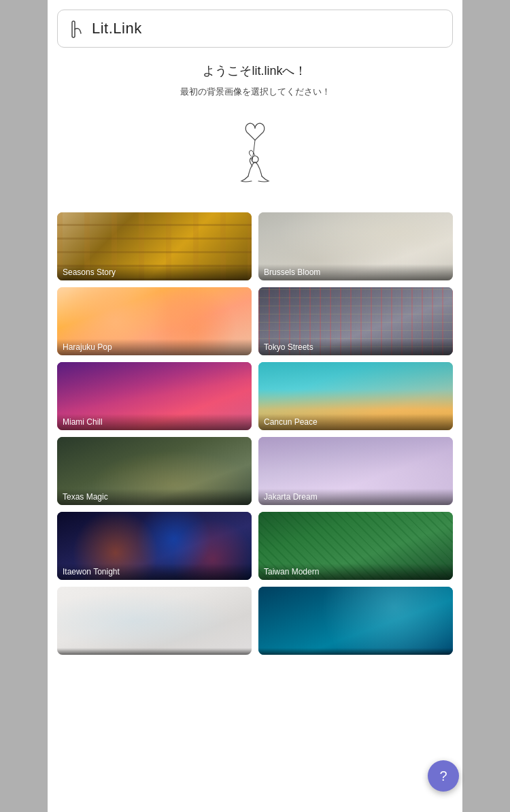  What do you see at coordinates (154, 546) in the screenshot?
I see `theme-itaewon-tonight: Itaewon Tonight` at bounding box center [154, 546].